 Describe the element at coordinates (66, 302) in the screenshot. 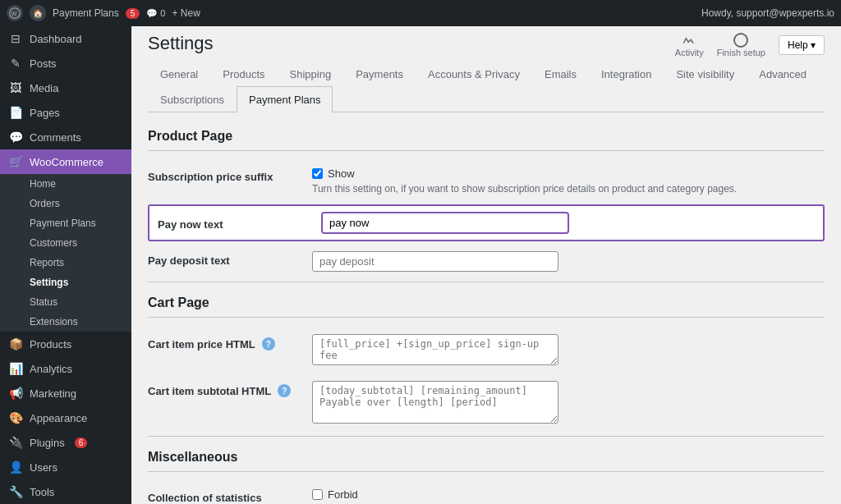

I see `sidebar-sub-status: Status` at that location.